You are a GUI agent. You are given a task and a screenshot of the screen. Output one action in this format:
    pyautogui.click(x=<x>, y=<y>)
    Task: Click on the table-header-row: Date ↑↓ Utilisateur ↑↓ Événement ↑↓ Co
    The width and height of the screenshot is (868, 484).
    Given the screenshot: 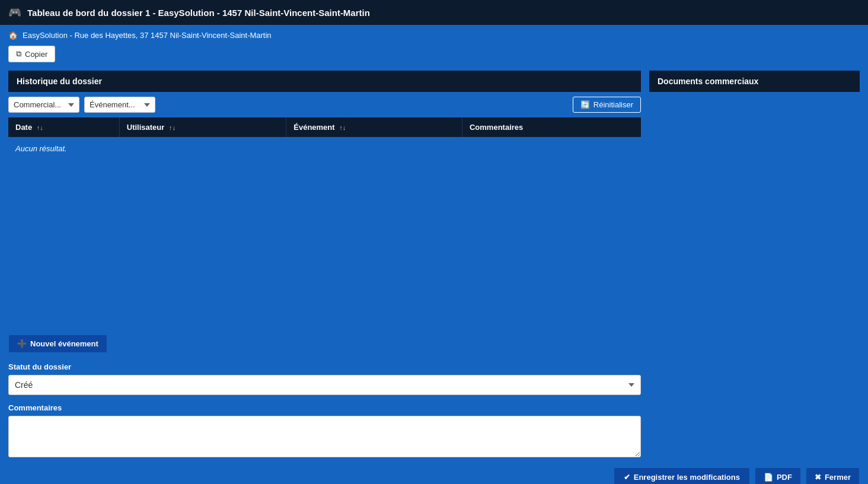 What is the action you would take?
    pyautogui.click(x=325, y=127)
    